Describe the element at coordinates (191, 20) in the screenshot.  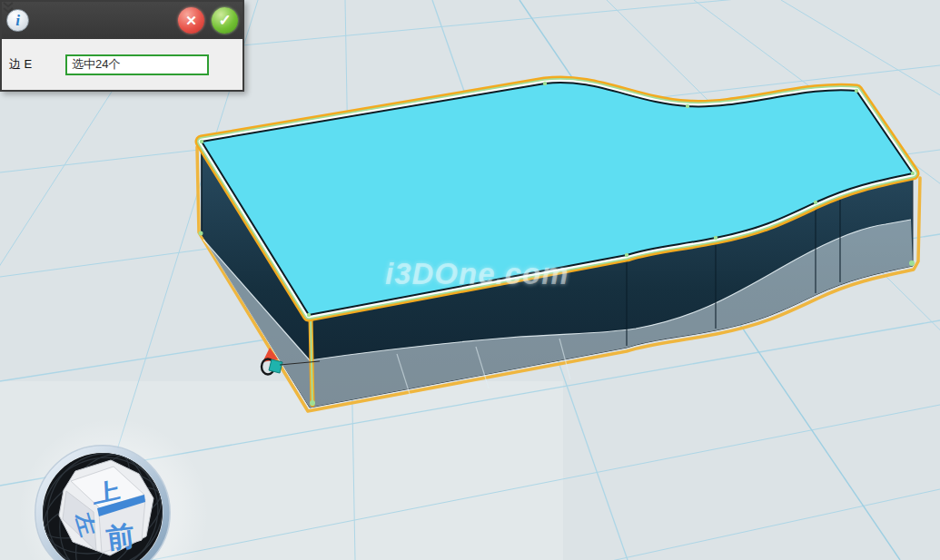
I see `cancel-button: ✕` at that location.